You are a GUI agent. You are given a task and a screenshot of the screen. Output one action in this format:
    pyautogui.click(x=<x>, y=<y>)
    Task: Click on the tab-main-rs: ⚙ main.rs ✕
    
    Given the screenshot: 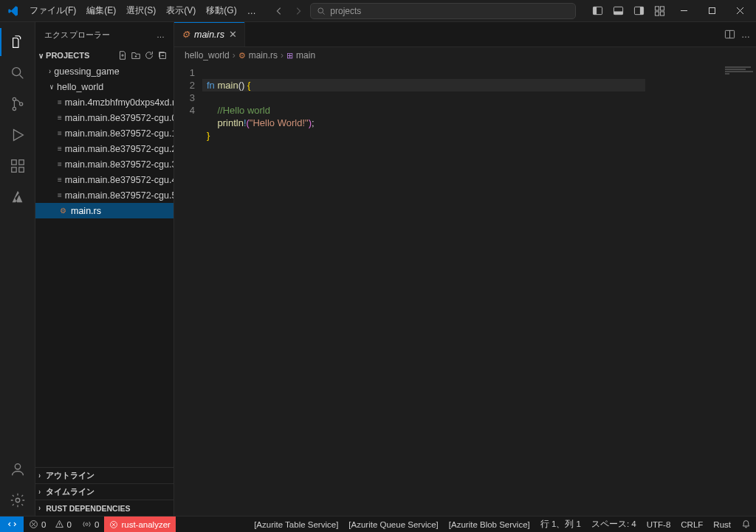 What is the action you would take?
    pyautogui.click(x=210, y=34)
    